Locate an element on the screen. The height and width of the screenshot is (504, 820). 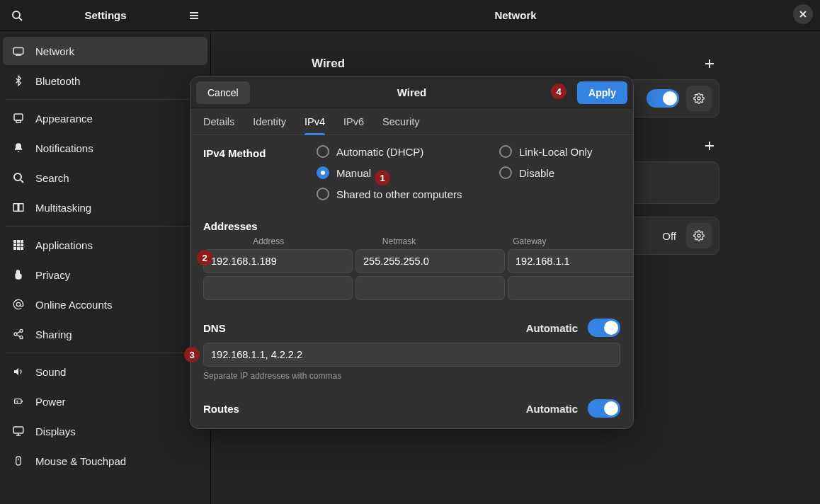
radio-label: Shared to other computers is located at coordinates (399, 194).